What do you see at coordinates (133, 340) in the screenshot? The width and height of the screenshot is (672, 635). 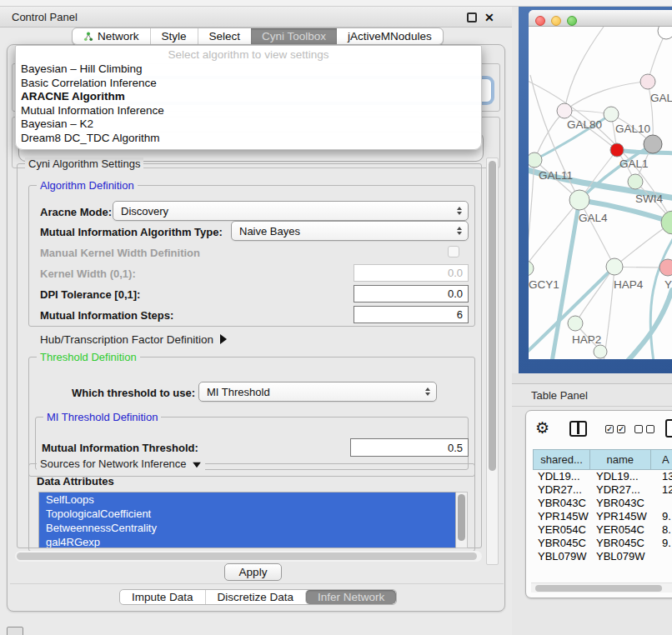 I see `hub-definition-toggle: Hub/Transcription Factor Definition` at bounding box center [133, 340].